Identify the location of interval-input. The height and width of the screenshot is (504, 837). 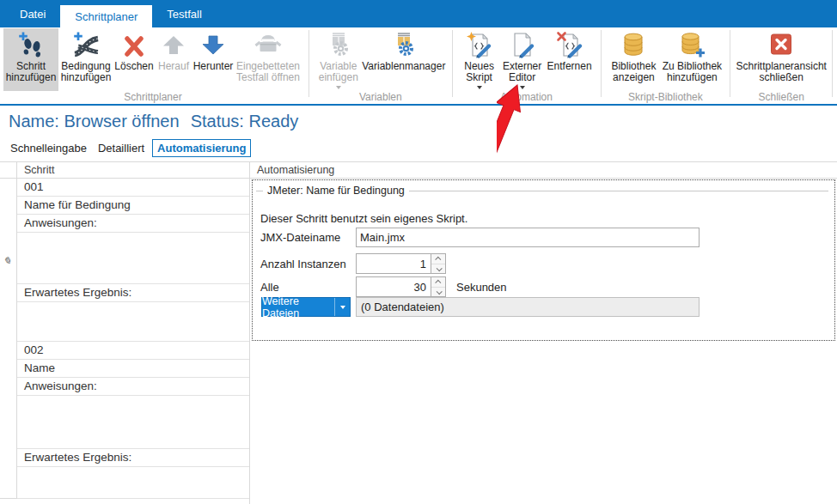
(394, 287).